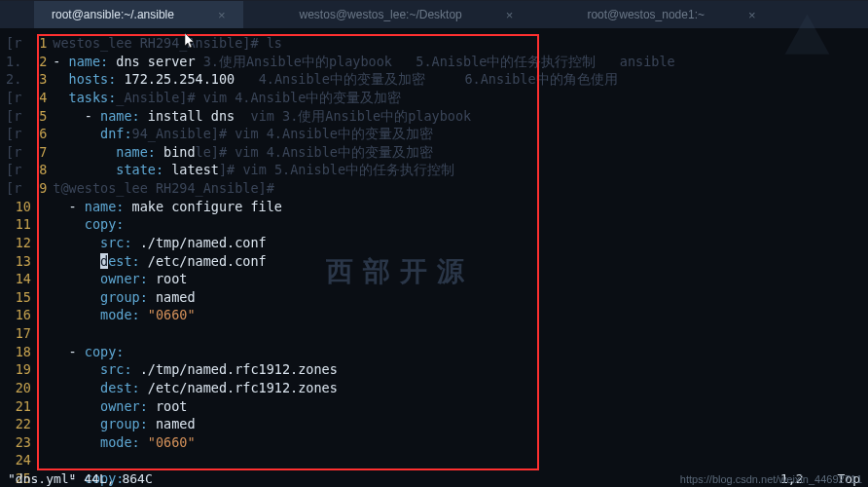  What do you see at coordinates (113, 15) in the screenshot?
I see `tab-label: root@ansible:~/.ansible` at bounding box center [113, 15].